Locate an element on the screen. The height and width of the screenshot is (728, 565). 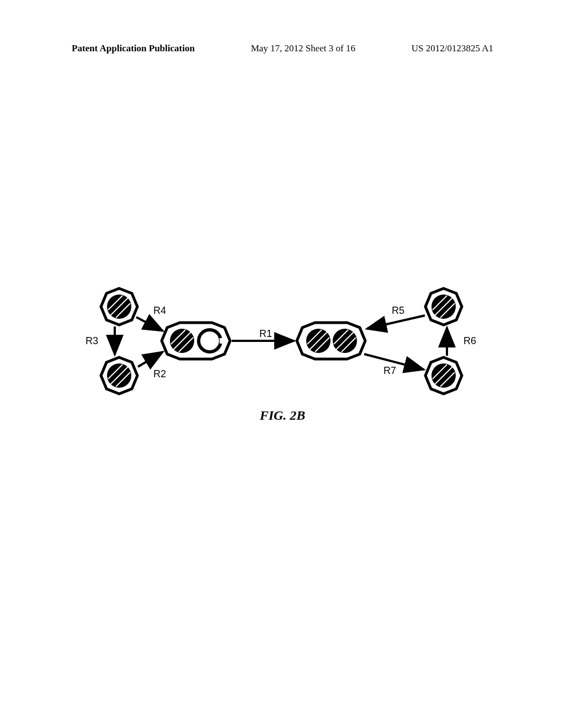
label-r4: R4 is located at coordinates (160, 311).